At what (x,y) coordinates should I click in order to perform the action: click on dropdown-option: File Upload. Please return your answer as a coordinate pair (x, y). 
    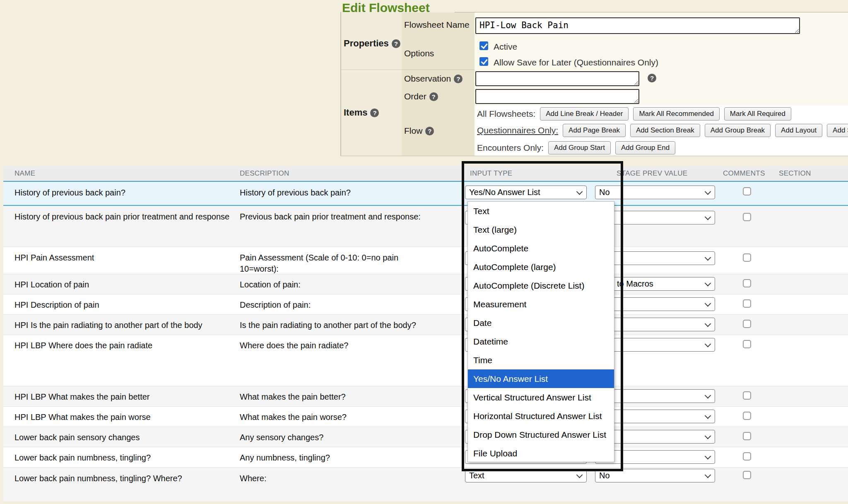
    Looking at the image, I should click on (541, 453).